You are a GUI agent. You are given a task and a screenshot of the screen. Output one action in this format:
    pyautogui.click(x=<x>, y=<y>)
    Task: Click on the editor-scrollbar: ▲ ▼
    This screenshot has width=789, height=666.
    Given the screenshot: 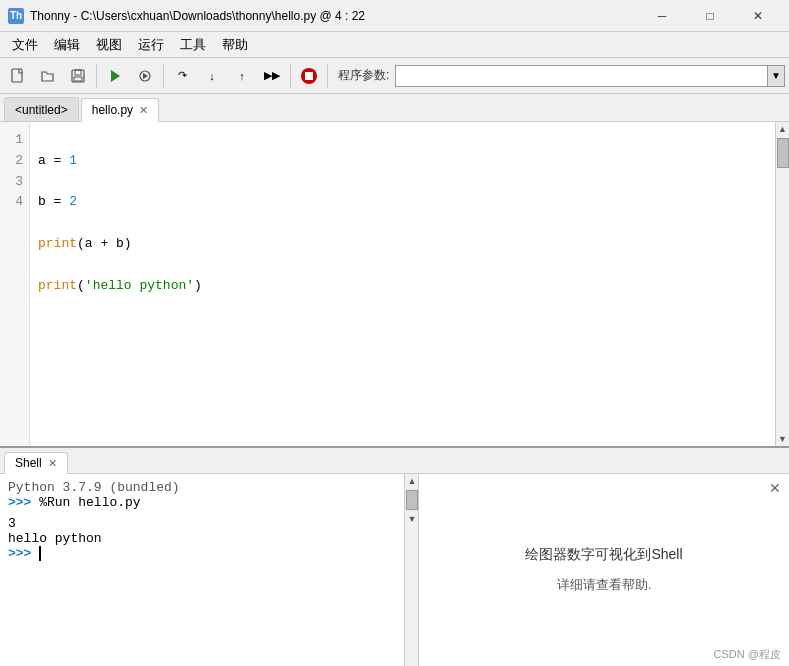 What is the action you would take?
    pyautogui.click(x=782, y=284)
    